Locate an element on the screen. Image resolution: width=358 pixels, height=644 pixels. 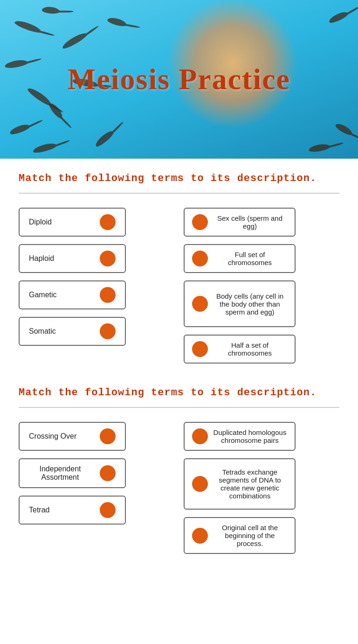
desc-body-cells-dot is located at coordinates (200, 304).